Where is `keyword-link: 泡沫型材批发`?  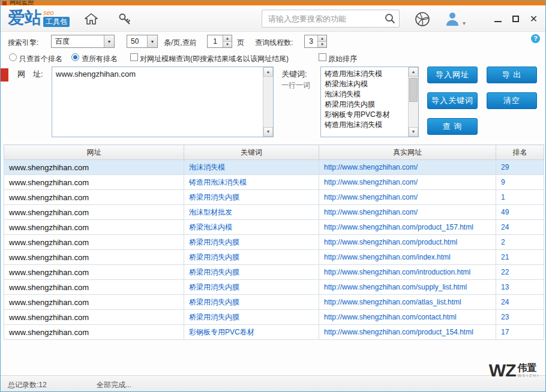
keyword-link: 泡沫型材批发 is located at coordinates (252, 212).